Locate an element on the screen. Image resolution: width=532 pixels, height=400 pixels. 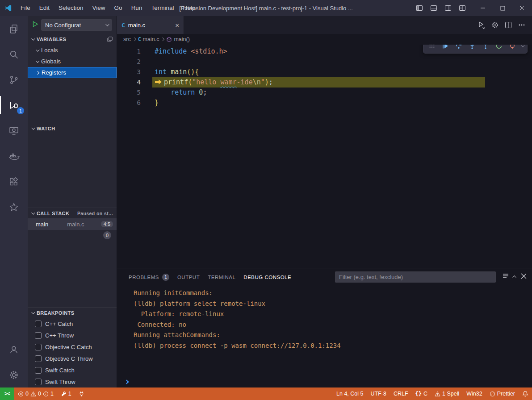
customize-layout-icon is located at coordinates (462, 8).